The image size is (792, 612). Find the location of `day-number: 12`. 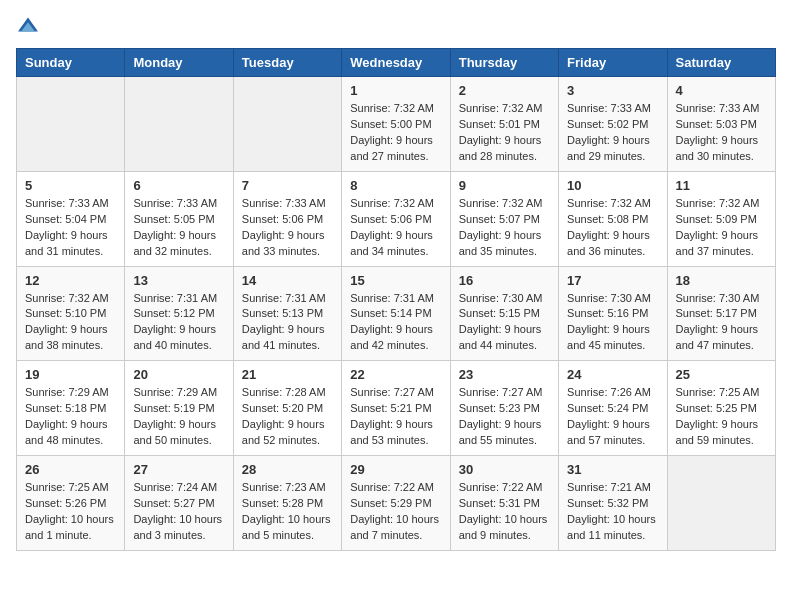

day-number: 12 is located at coordinates (70, 280).